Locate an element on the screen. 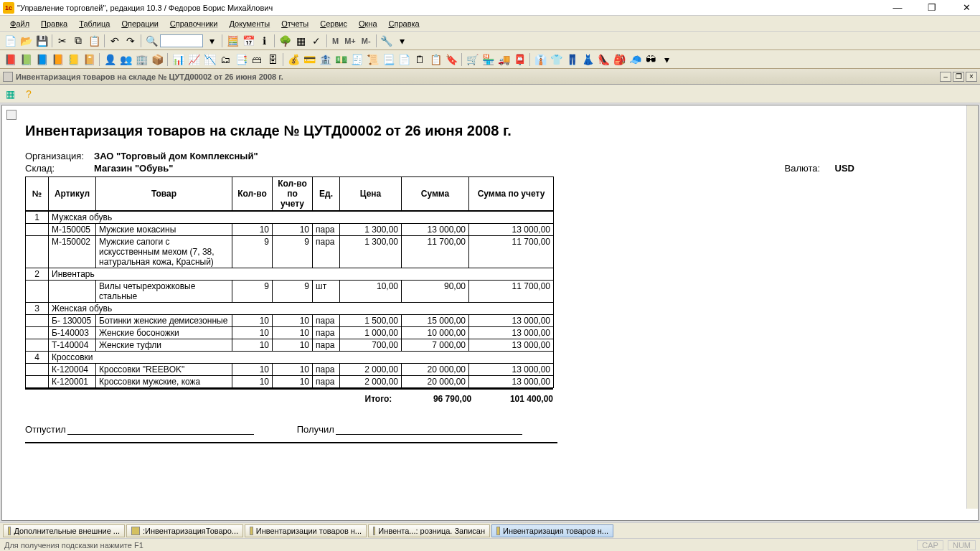 Image resolution: width=980 pixels, height=551 pixels. vertical-scrollbar is located at coordinates (972, 307).